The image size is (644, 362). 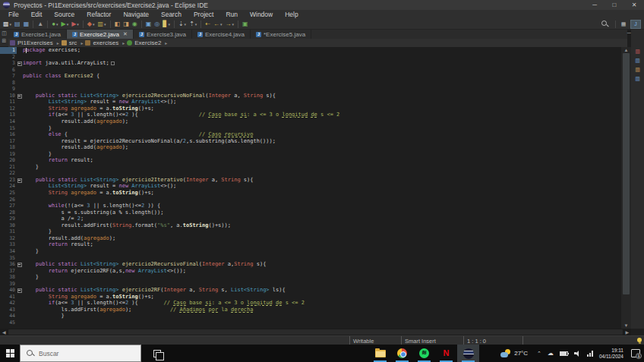 I want to click on menu-help: Help, so click(x=292, y=14).